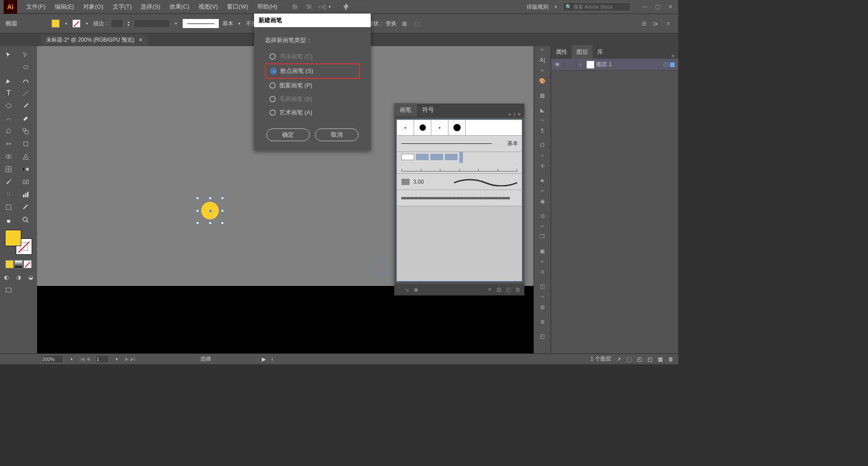 Image resolution: width=868 pixels, height=466 pixels. Describe the element at coordinates (82, 359) in the screenshot. I see `first-artboard-icon: |◀` at that location.